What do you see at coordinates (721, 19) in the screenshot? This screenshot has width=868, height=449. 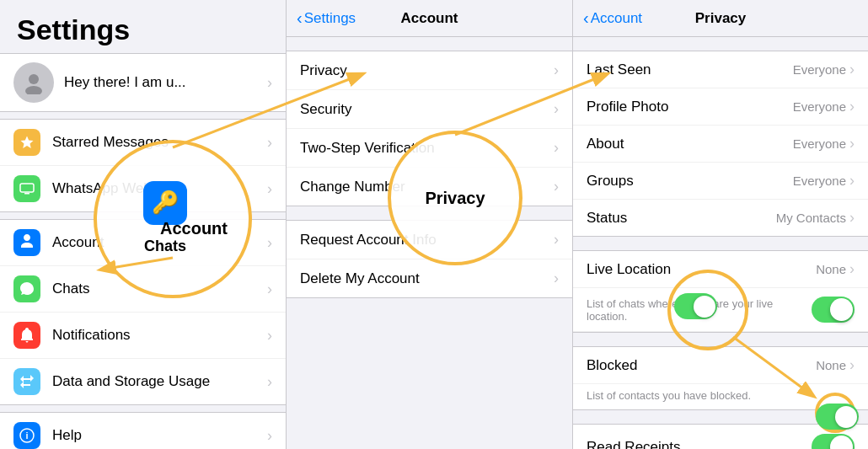 I see `privacy-nav-header: ‹ Account Privacy` at bounding box center [721, 19].